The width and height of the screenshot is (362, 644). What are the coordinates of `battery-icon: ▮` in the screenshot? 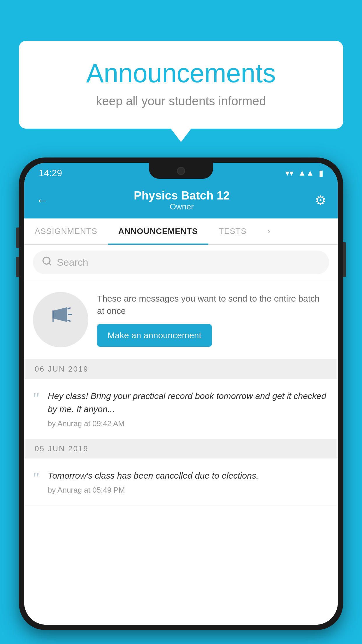 It's located at (321, 173).